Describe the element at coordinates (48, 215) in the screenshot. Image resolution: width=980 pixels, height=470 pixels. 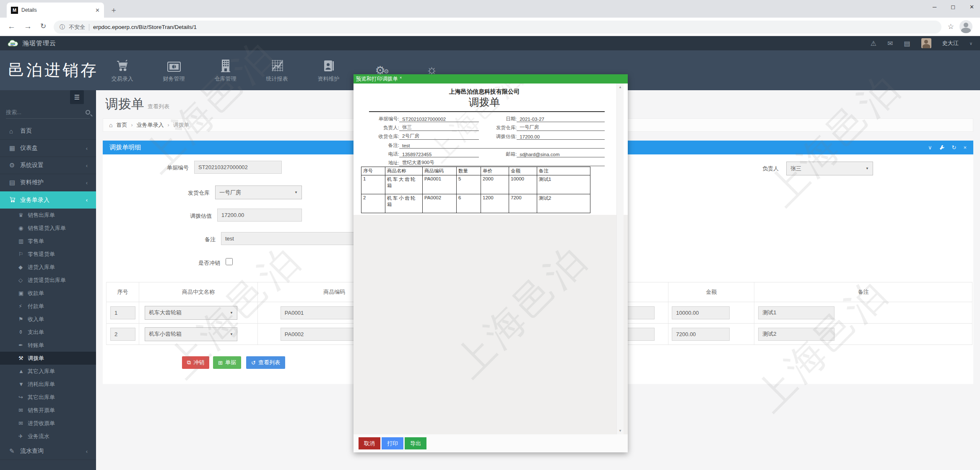
I see `sidebar-subitem-sales-out: ♛销售出库单` at that location.